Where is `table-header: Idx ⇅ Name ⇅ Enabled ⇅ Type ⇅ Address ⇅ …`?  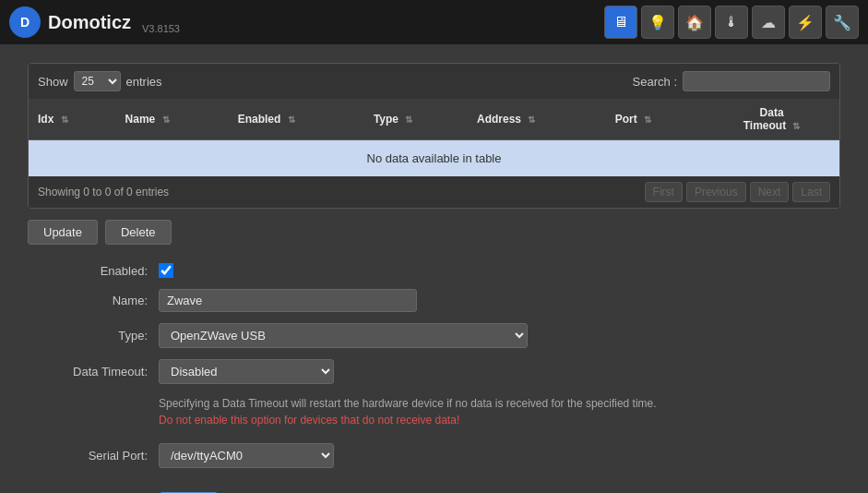 table-header: Idx ⇅ Name ⇅ Enabled ⇅ Type ⇅ Address ⇅ … is located at coordinates (434, 120).